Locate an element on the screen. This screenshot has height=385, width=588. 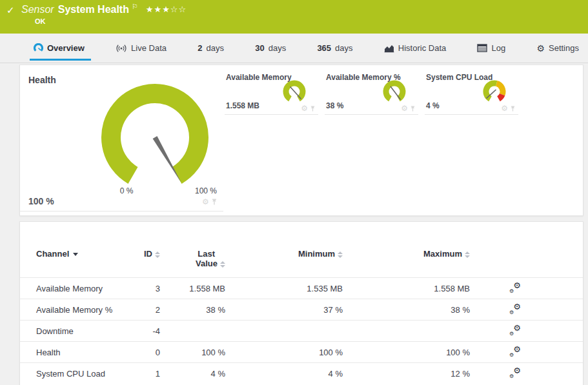
historic-chart-icon is located at coordinates (389, 48).